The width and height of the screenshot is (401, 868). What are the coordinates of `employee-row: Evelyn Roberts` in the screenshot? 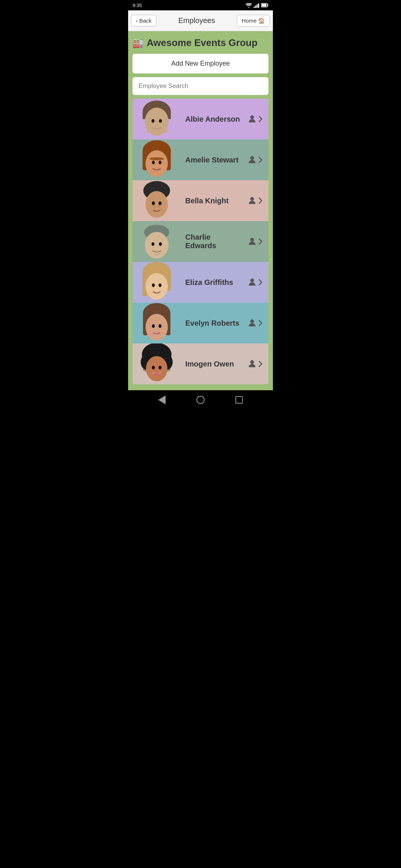 It's located at (200, 323).